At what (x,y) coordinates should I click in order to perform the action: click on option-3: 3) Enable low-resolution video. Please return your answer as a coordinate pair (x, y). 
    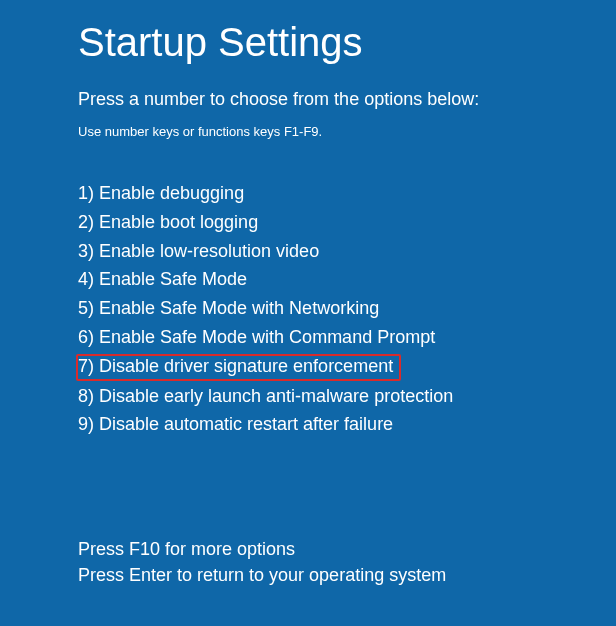
    Looking at the image, I should click on (202, 252).